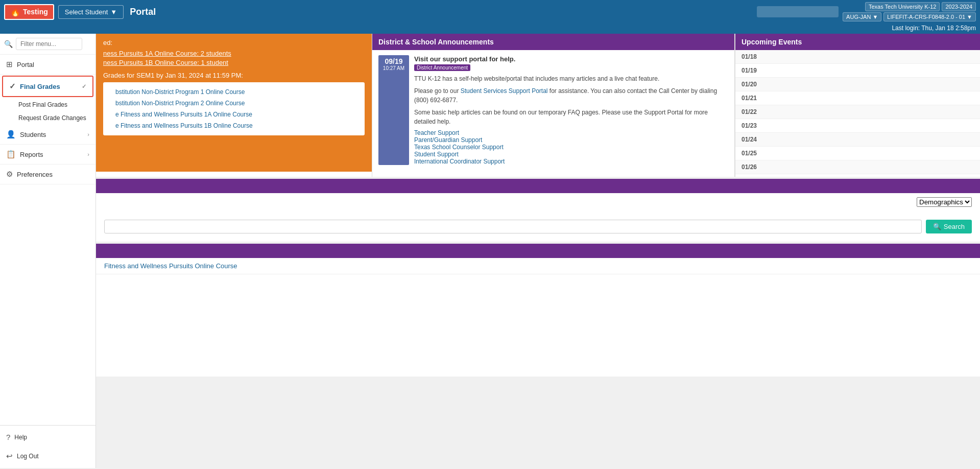  What do you see at coordinates (394, 61) in the screenshot?
I see `announcement-date: 09/19` at bounding box center [394, 61].